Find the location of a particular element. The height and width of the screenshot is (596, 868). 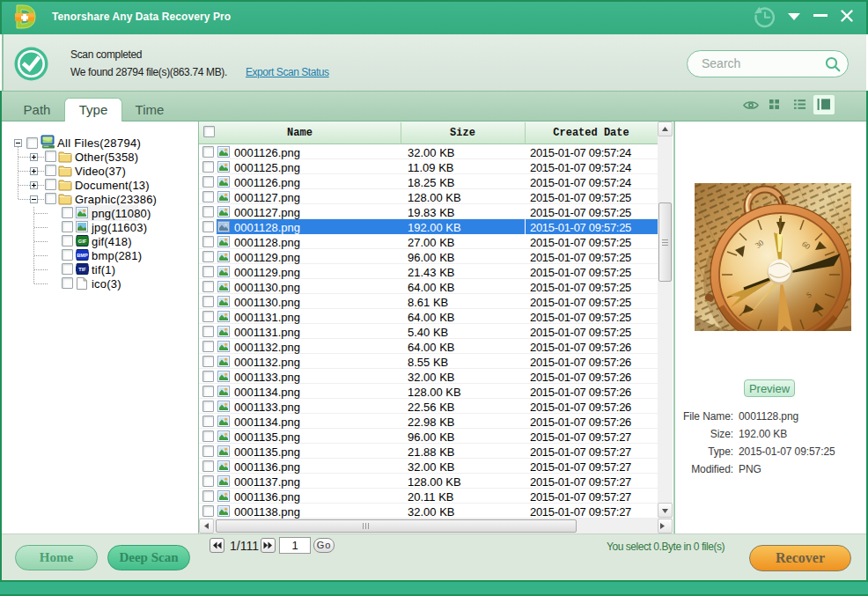

svg-text: BMP is located at coordinates (83, 255).